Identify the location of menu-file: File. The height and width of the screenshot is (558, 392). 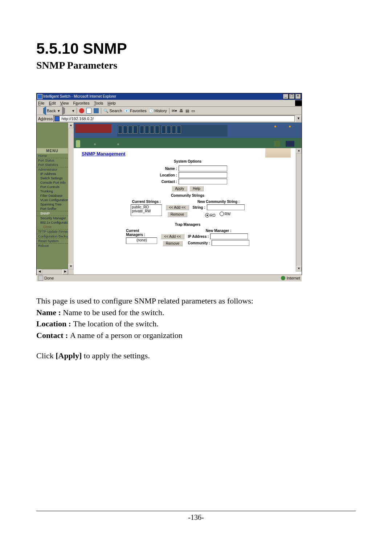
(41, 103).